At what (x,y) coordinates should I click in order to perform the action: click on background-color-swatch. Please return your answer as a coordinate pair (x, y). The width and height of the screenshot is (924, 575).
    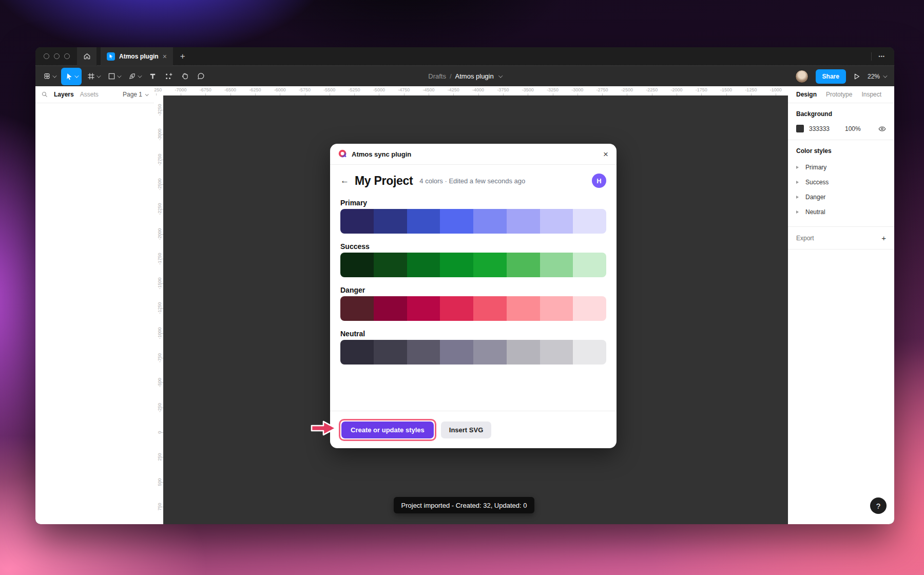
    Looking at the image, I should click on (800, 128).